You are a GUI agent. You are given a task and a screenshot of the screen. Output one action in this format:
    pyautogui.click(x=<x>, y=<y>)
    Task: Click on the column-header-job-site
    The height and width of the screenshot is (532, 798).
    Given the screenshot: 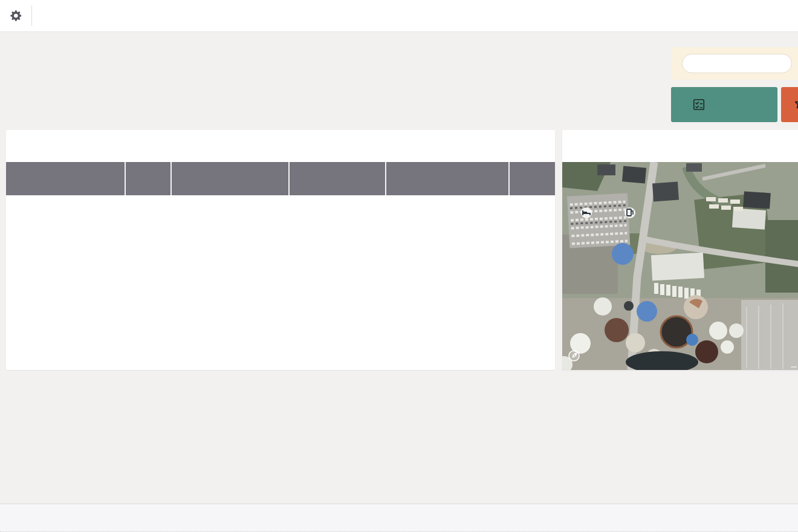 What is the action you would take?
    pyautogui.click(x=148, y=179)
    